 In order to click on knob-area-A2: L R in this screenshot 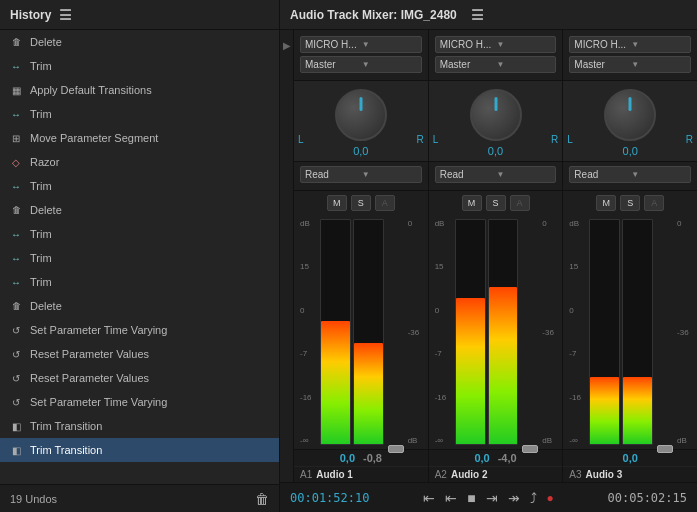, I will do `click(496, 113)`.